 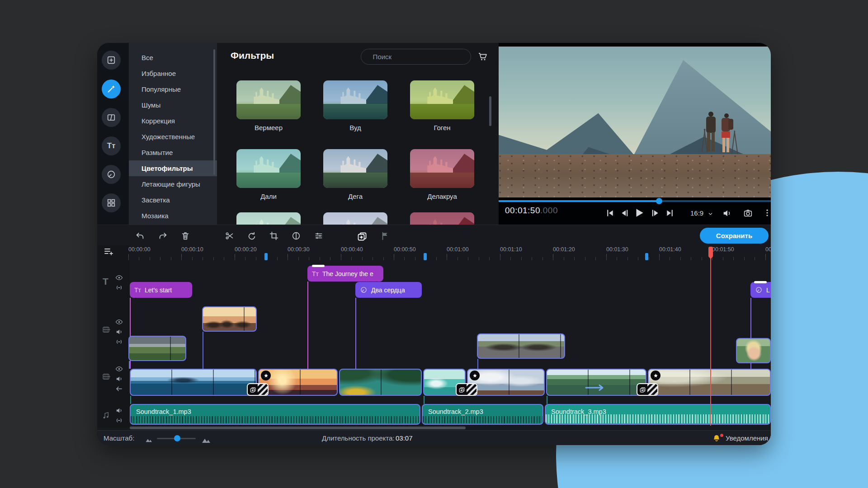 What do you see at coordinates (521, 346) in the screenshot?
I see `overlay-clip-bikers` at bounding box center [521, 346].